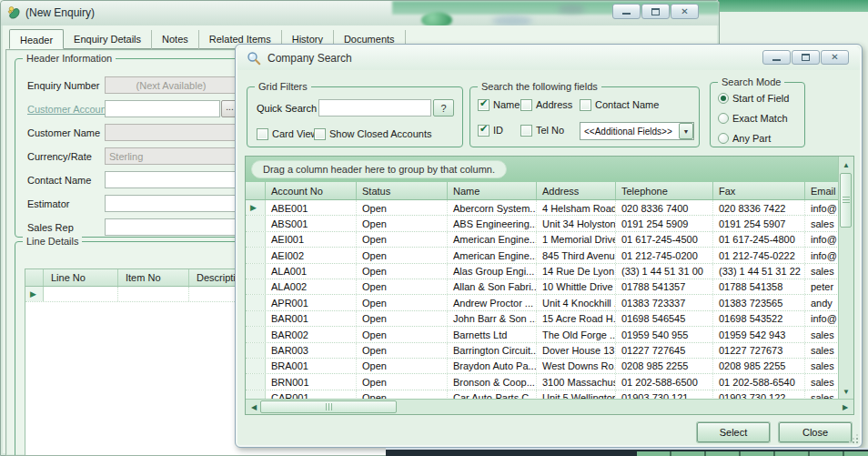 The image size is (868, 456). I want to click on additional-fields-dropdown: <<Additional Fields>> ▼, so click(637, 131).